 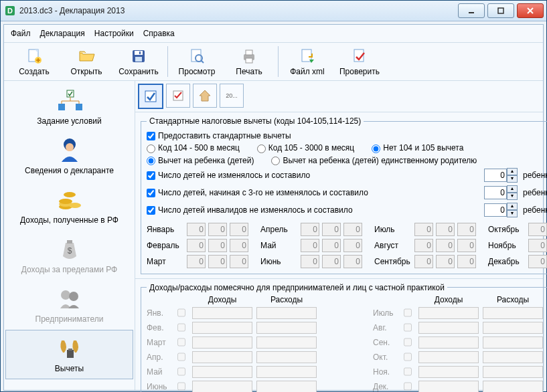 What do you see at coordinates (257, 193) in the screenshot?
I see `children-from3-label: Число детей, начиная с 3-го не изменялос…` at bounding box center [257, 193].